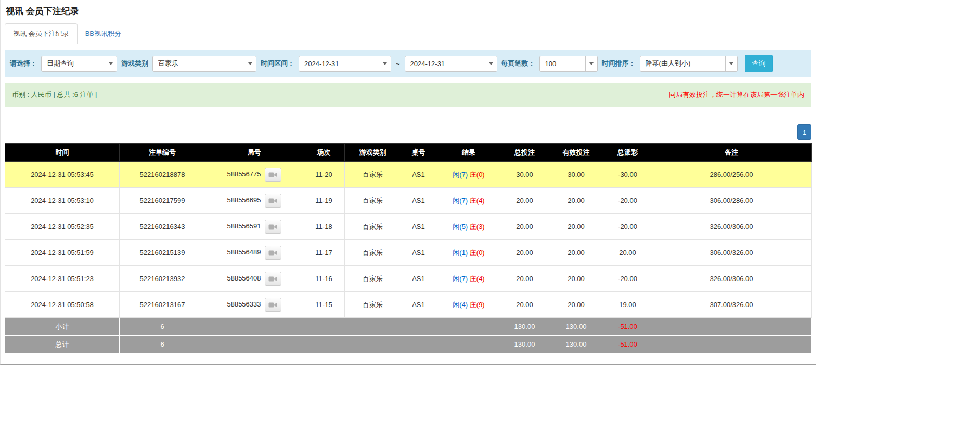  I want to click on header-round-id: 局号, so click(254, 153).